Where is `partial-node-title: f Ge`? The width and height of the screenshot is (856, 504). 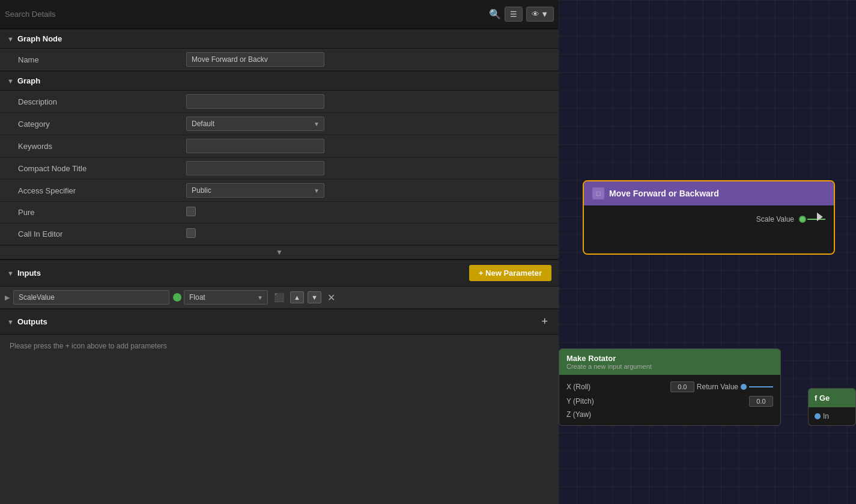
partial-node-title: f Ge is located at coordinates (822, 398).